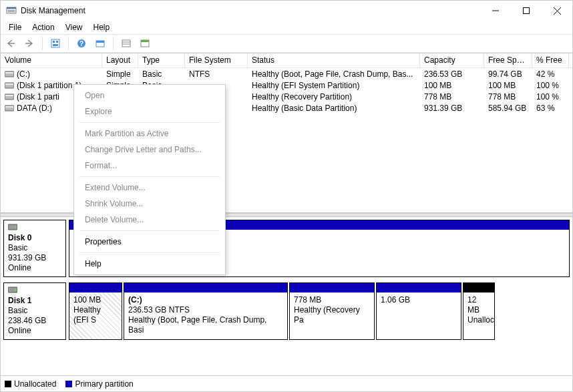 This screenshot has width=573, height=392. I want to click on disk-1-partition-3: 1.06 GB, so click(419, 311).